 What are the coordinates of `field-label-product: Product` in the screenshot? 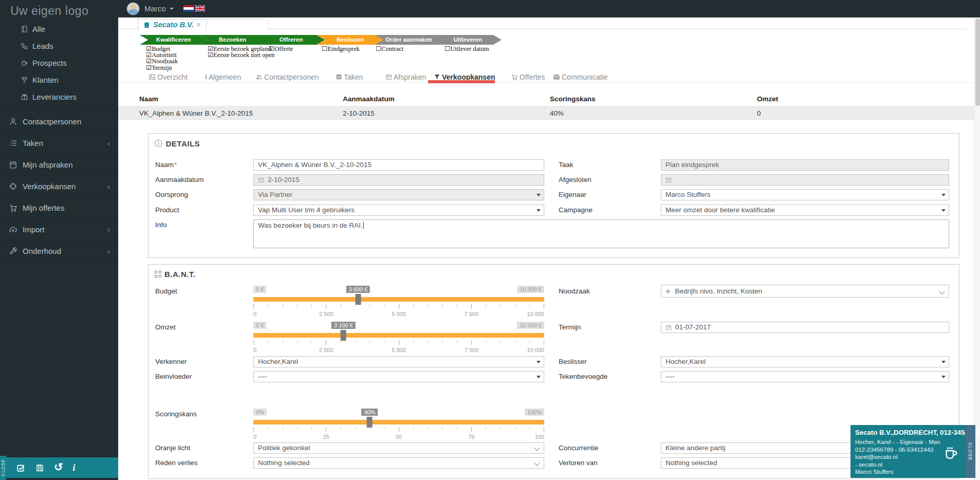 It's located at (168, 210).